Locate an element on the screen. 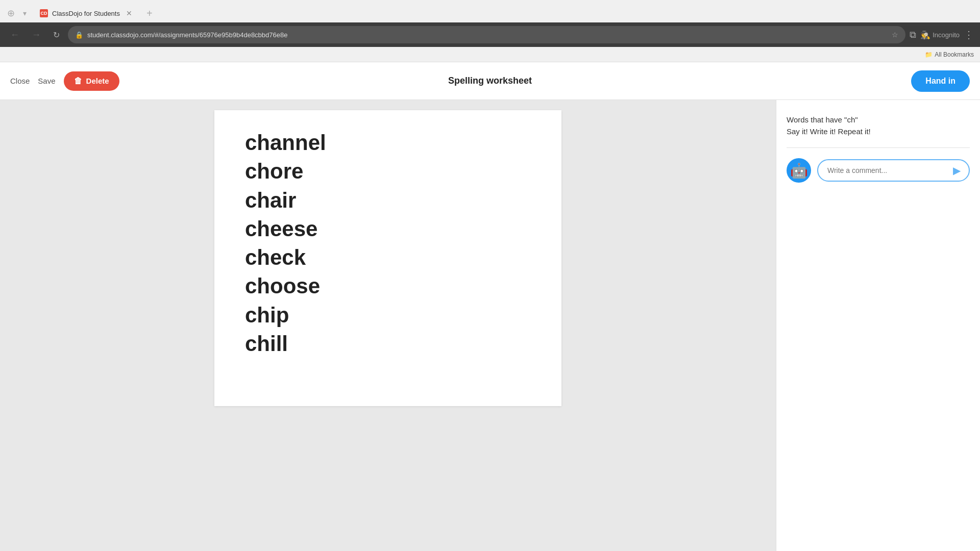 The height and width of the screenshot is (551, 980). refresh-button: ↻ is located at coordinates (56, 35).